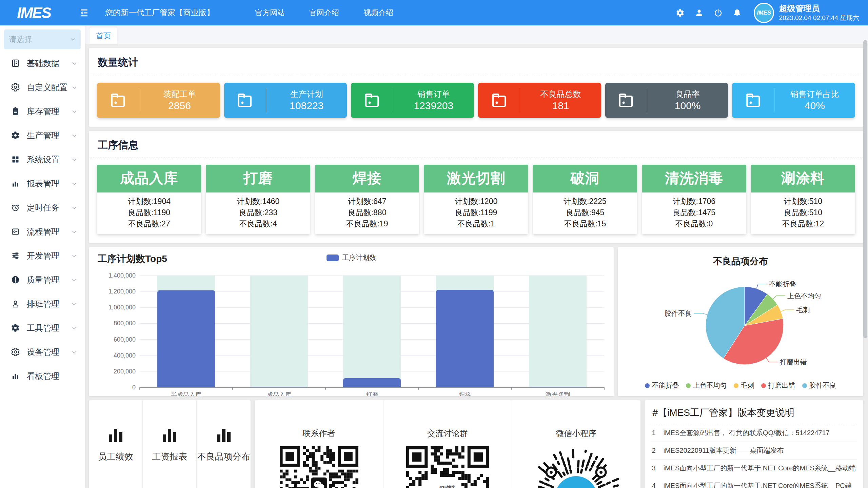  Describe the element at coordinates (710, 386) in the screenshot. I see `legend-label: 上色不均匀` at that location.